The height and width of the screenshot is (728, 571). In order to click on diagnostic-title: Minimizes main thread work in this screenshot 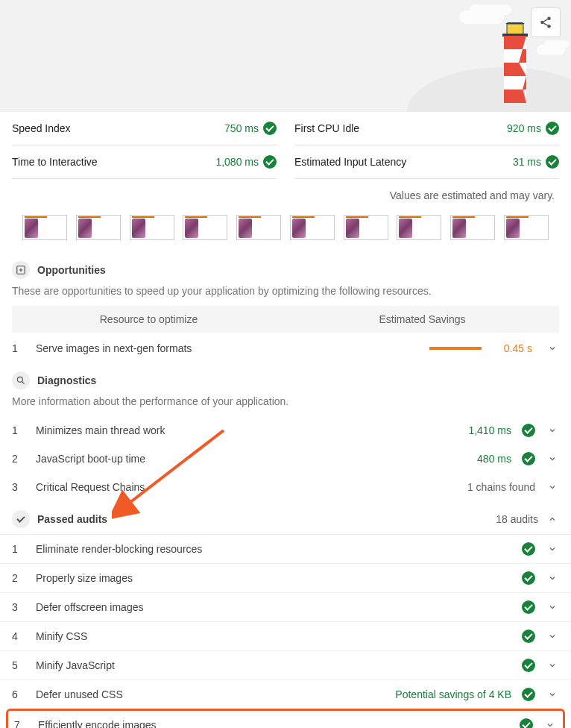, I will do `click(245, 430)`.